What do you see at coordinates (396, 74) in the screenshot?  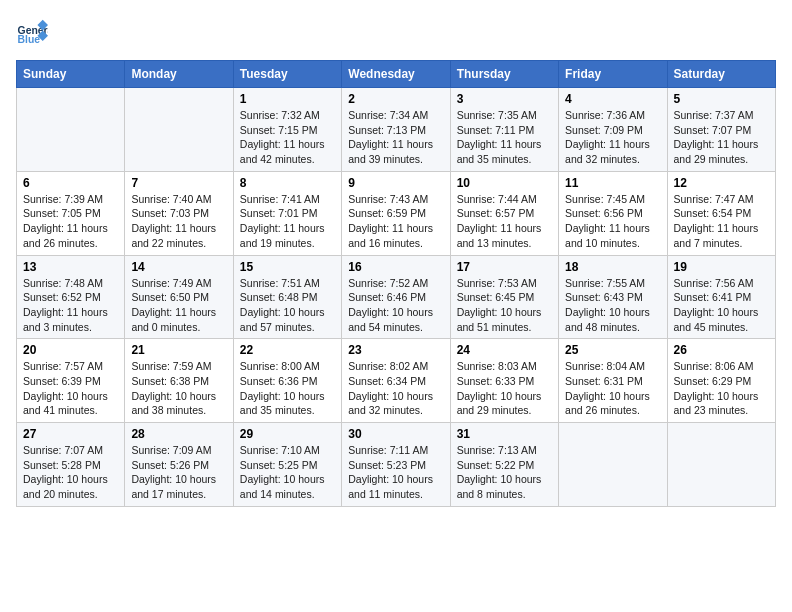 I see `col-header-wednesday: Wednesday` at bounding box center [396, 74].